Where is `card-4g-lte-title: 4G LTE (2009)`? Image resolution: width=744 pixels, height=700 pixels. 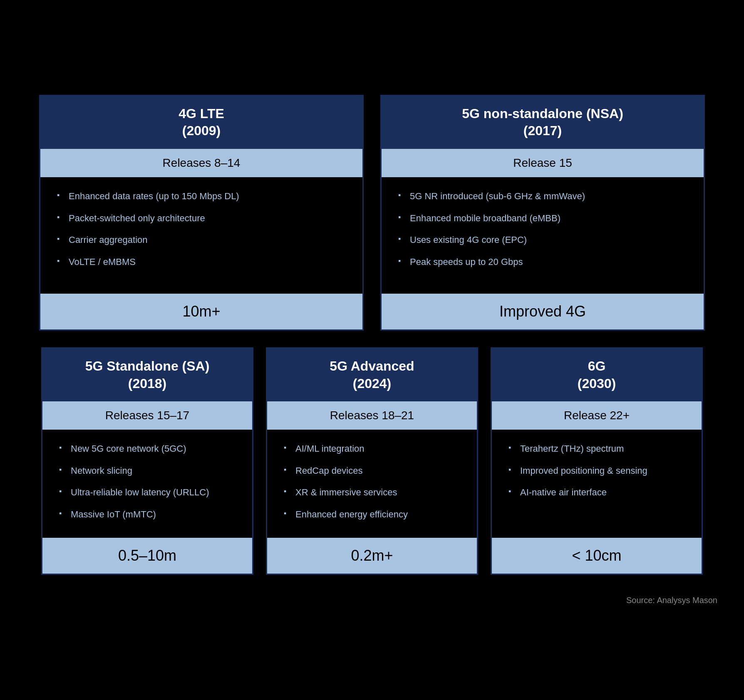 card-4g-lte-title: 4G LTE (2009) is located at coordinates (201, 122).